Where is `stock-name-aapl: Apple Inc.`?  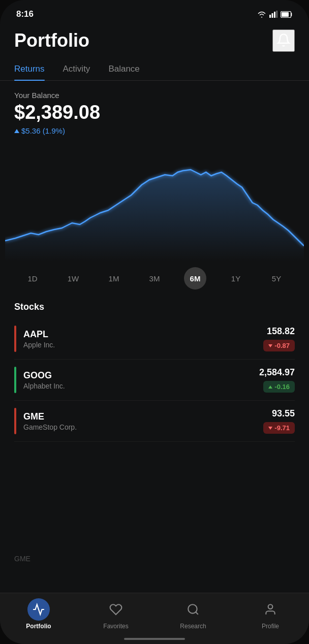
stock-name-aapl: Apple Inc. is located at coordinates (39, 345).